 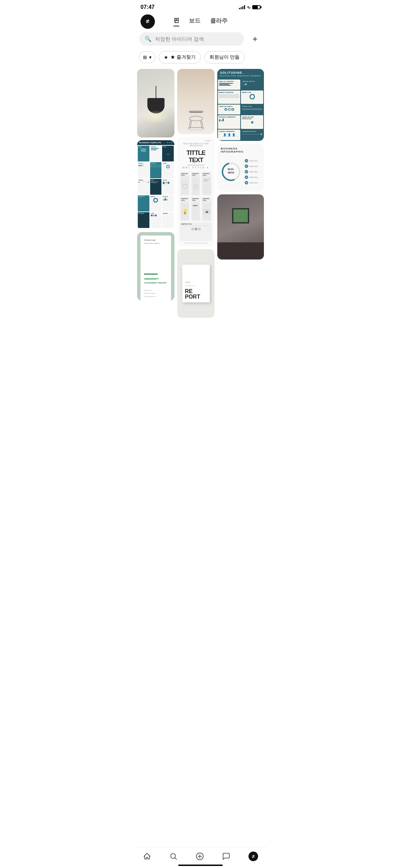 I want to click on masonry-col-1: < logo > MAKE THE SUBJECT OF YOUR PRESEN…, so click(x=196, y=193).